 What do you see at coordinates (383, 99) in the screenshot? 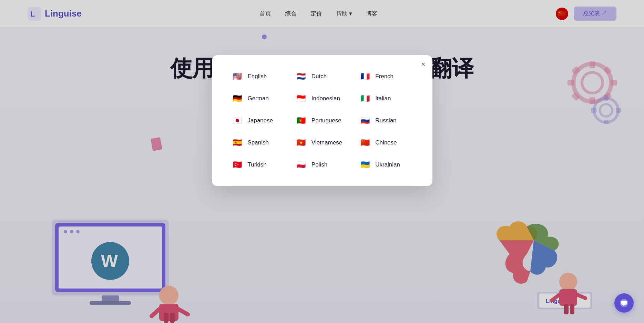
I see `lang-name-italian: Italian` at bounding box center [383, 99].